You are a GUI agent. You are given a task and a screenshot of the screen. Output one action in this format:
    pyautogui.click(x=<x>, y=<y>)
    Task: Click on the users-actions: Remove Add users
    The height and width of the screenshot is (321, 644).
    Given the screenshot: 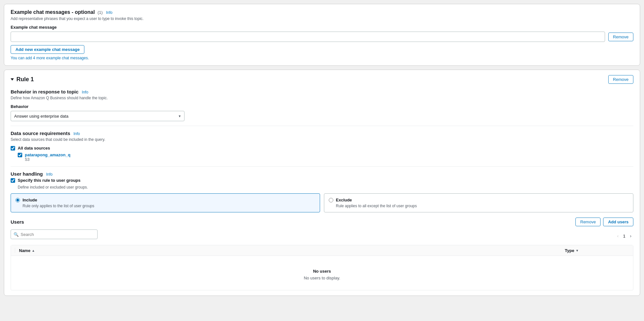 What is the action you would take?
    pyautogui.click(x=604, y=222)
    